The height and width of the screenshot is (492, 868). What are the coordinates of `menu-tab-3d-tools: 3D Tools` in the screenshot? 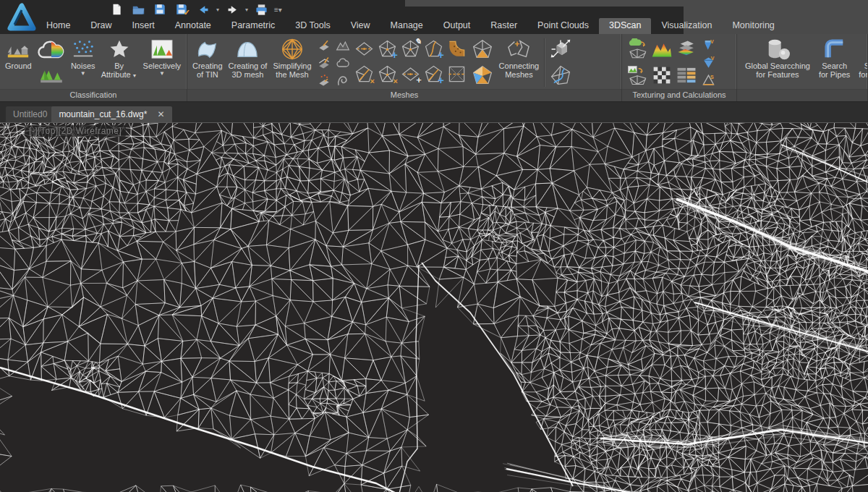 It's located at (312, 26).